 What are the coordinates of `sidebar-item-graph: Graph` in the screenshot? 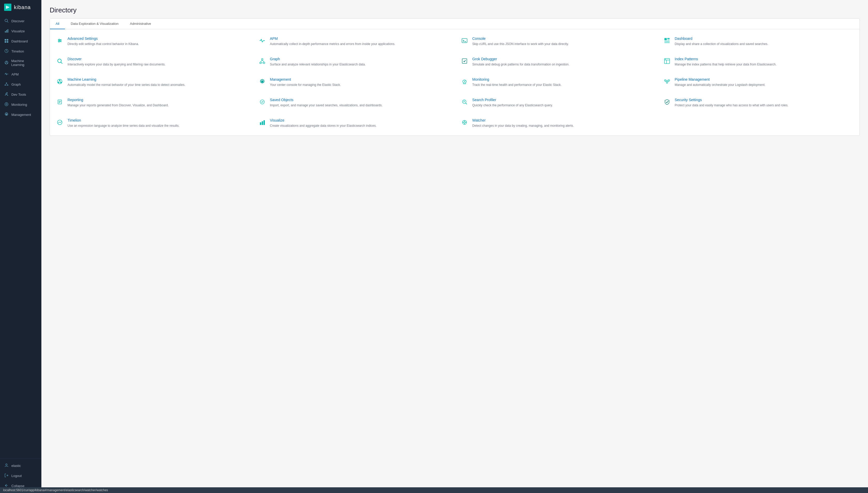 It's located at (21, 85).